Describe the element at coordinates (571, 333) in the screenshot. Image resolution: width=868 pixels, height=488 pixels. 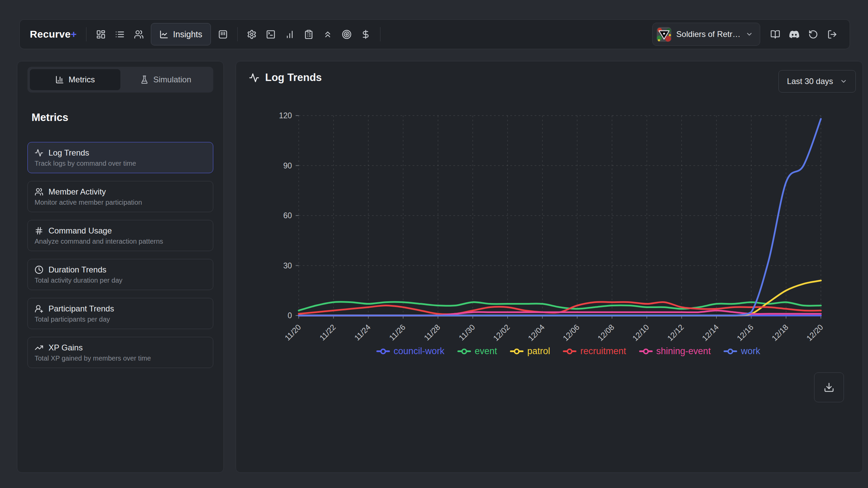
I see `x-axis-label: 12/06` at that location.